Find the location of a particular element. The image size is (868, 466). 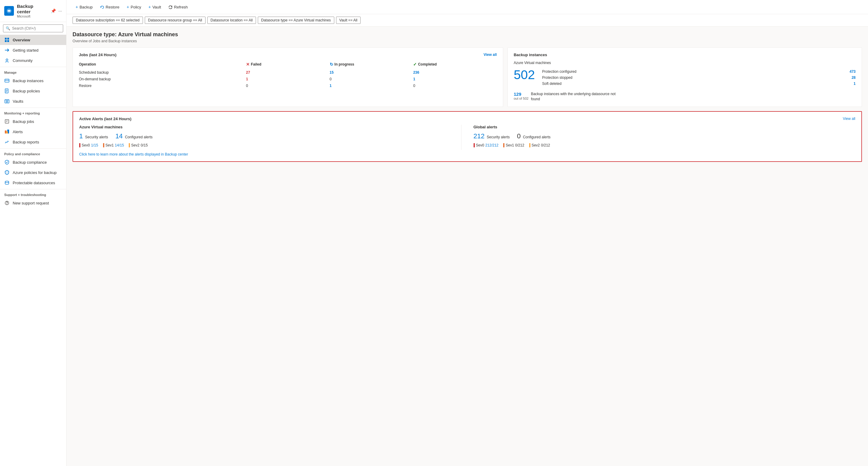

sev-value: 0/212 is located at coordinates (546, 145).